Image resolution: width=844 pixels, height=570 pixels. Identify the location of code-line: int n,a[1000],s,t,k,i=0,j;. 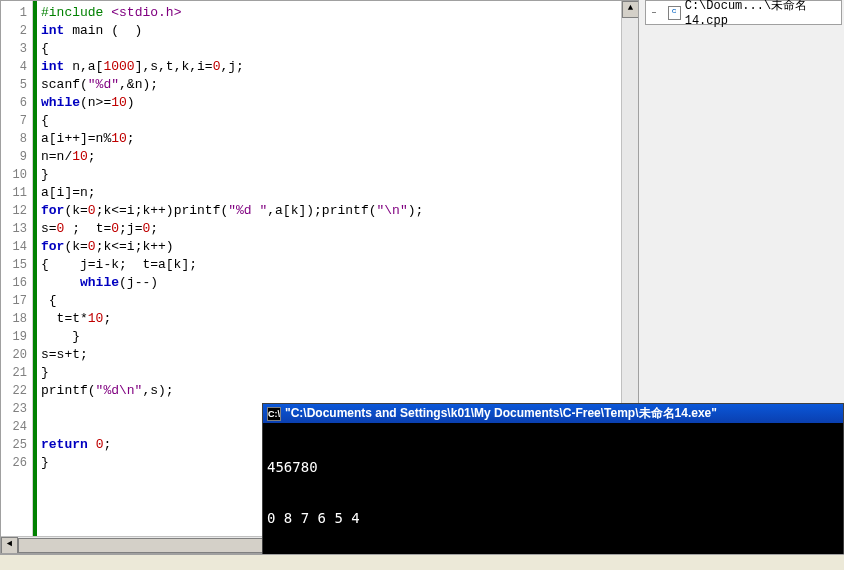
(340, 67).